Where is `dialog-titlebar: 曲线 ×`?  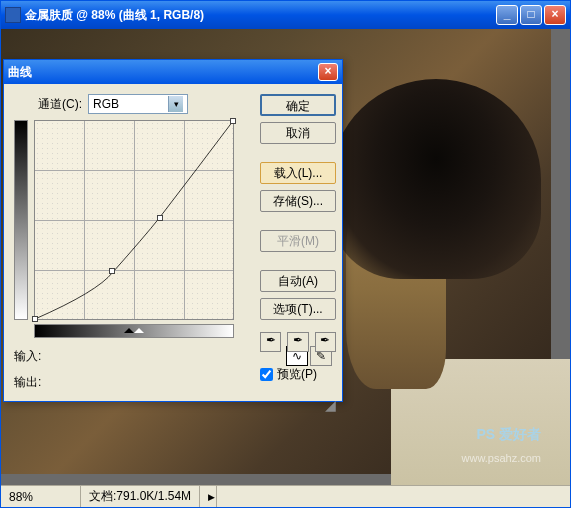 dialog-titlebar: 曲线 × is located at coordinates (173, 72).